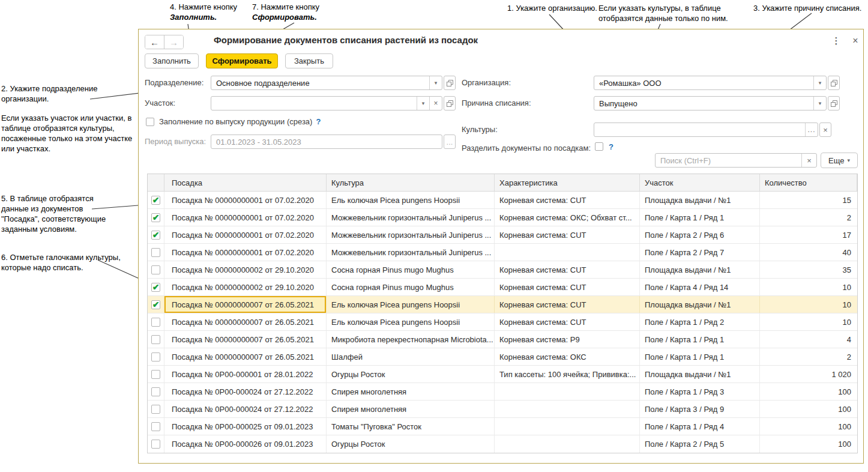 This screenshot has width=868, height=472. Describe the element at coordinates (855, 41) in the screenshot. I see `close-icon: ×` at that location.